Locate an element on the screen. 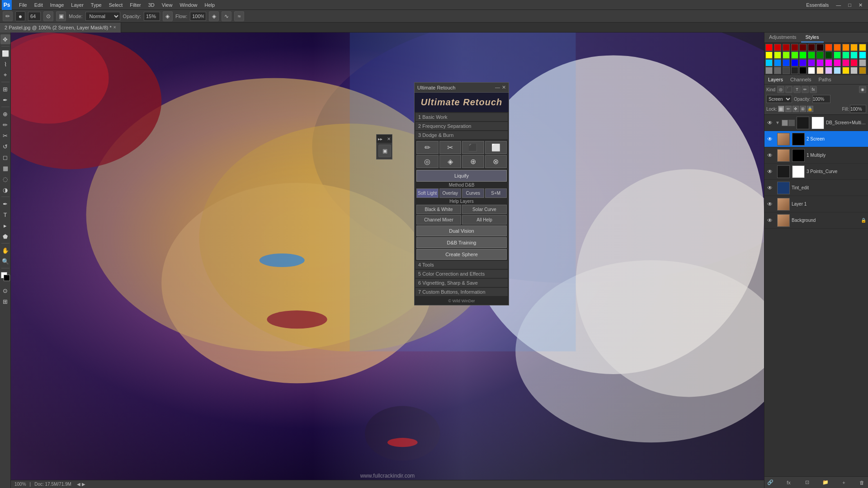 The image size is (868, 488). clone-tool: ✂ is located at coordinates (5, 136).